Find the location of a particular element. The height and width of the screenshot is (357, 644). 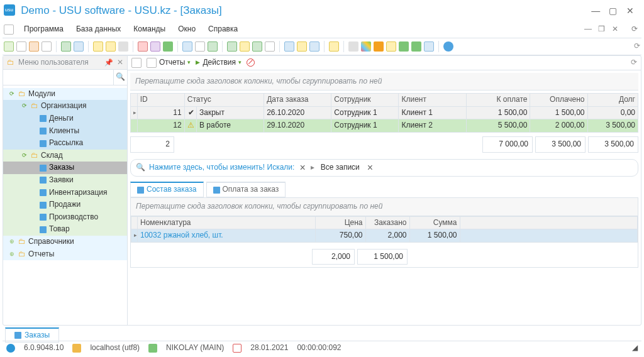

total-paid: 3 500,00 is located at coordinates (560, 145).